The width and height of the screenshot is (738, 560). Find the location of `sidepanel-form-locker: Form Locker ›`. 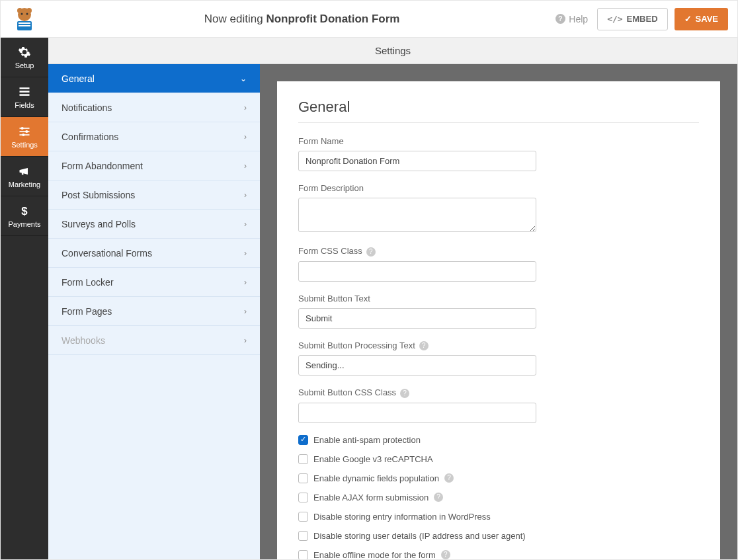

sidepanel-form-locker: Form Locker › is located at coordinates (154, 282).